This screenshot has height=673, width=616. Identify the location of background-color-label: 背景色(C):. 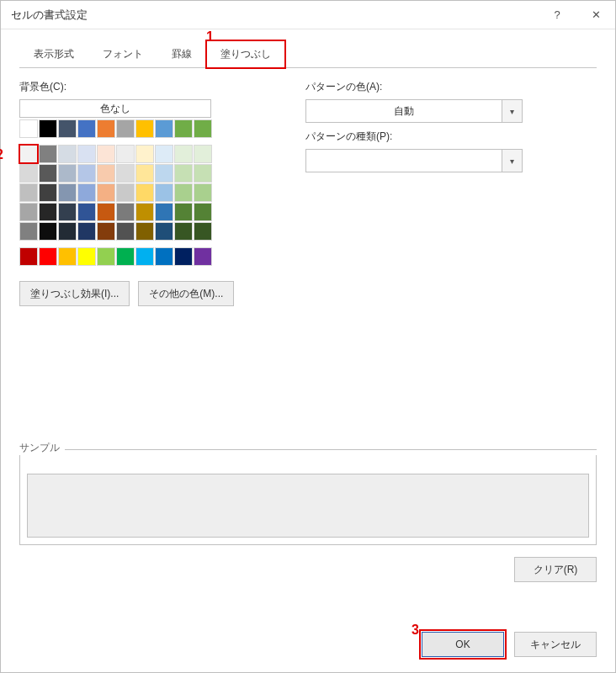
(162, 87).